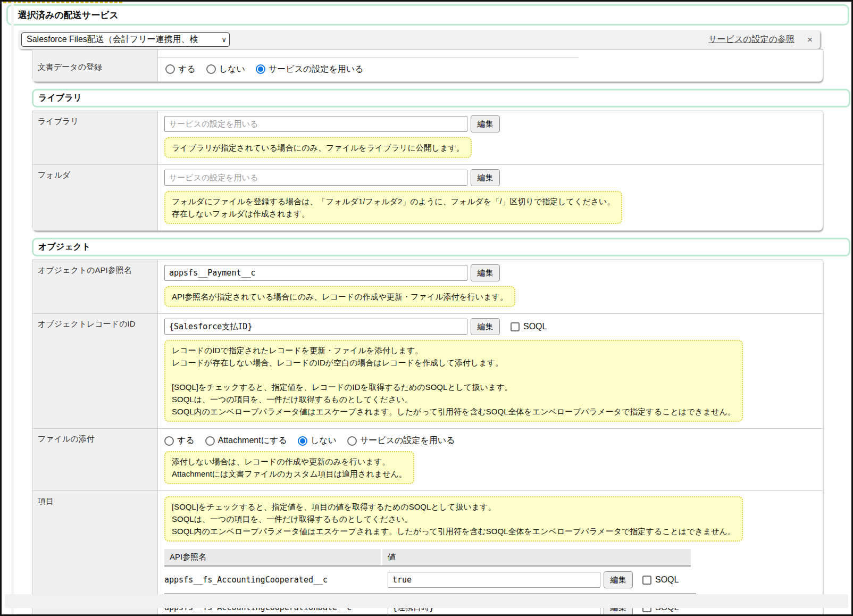 This screenshot has height=616, width=853. I want to click on row-label: オブジェクトのAPI参照名, so click(95, 287).